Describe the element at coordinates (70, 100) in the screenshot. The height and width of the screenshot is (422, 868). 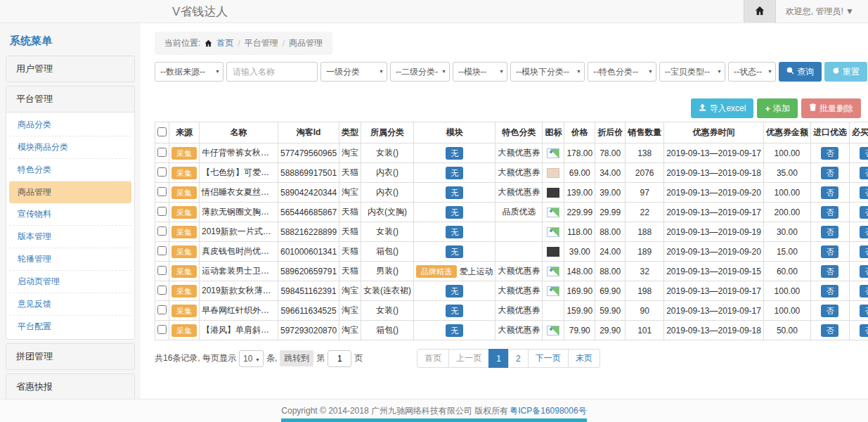
I see `sidebar-item: 平台管理` at that location.